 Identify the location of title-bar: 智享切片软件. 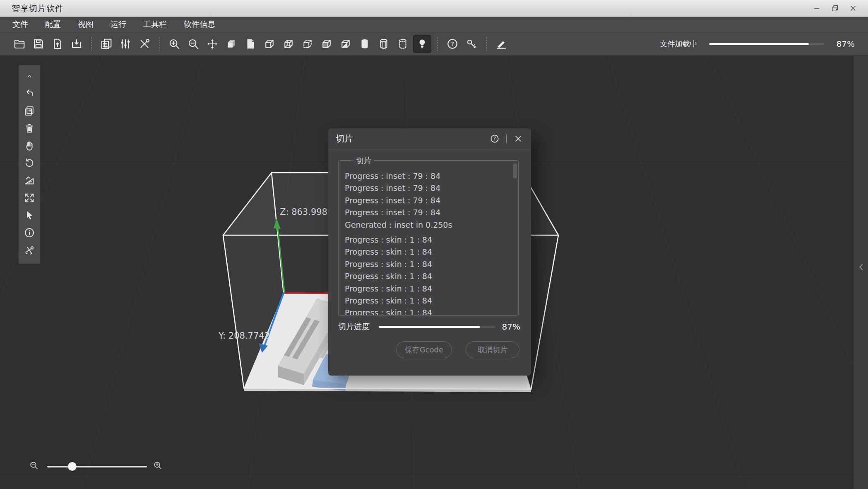
(434, 8).